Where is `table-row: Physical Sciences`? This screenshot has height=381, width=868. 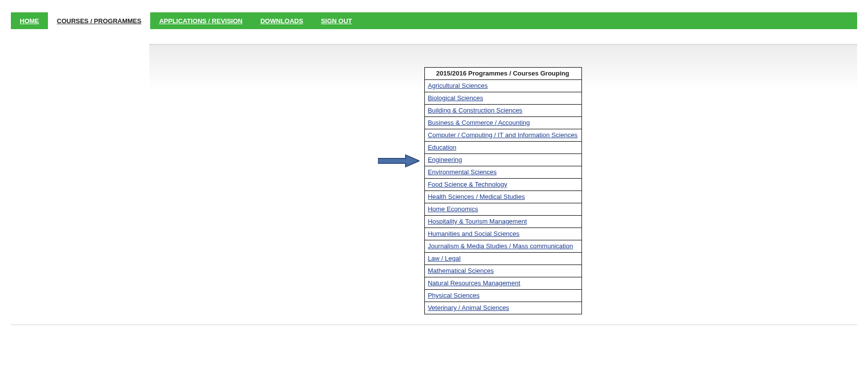
table-row: Physical Sciences is located at coordinates (503, 296).